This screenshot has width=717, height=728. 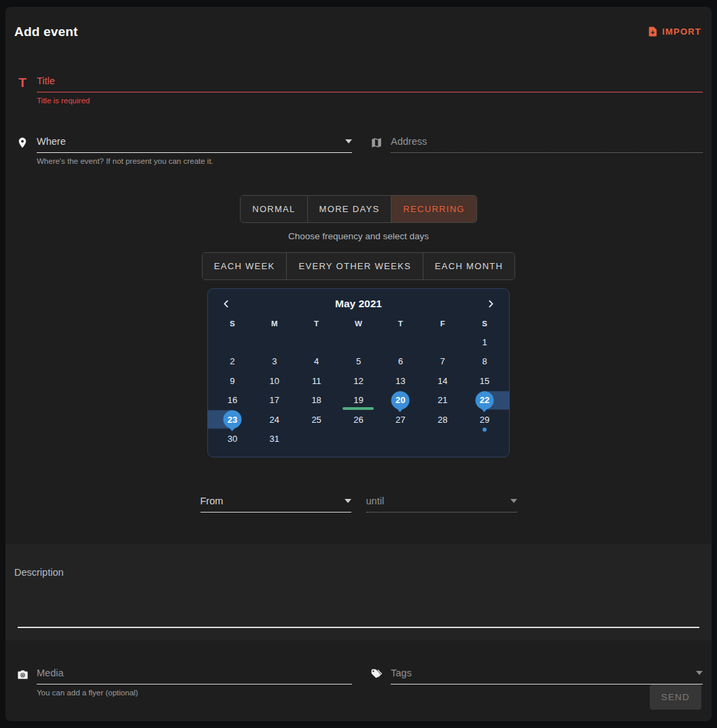 What do you see at coordinates (358, 420) in the screenshot?
I see `day-number: 26` at bounding box center [358, 420].